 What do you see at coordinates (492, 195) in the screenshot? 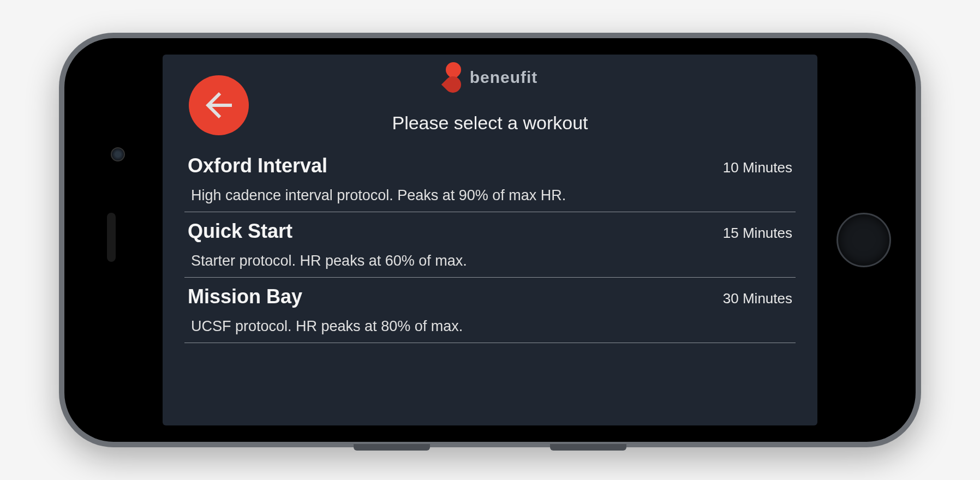
I see `workout-description: High cadence interval protocol. Peaks at…` at bounding box center [492, 195].